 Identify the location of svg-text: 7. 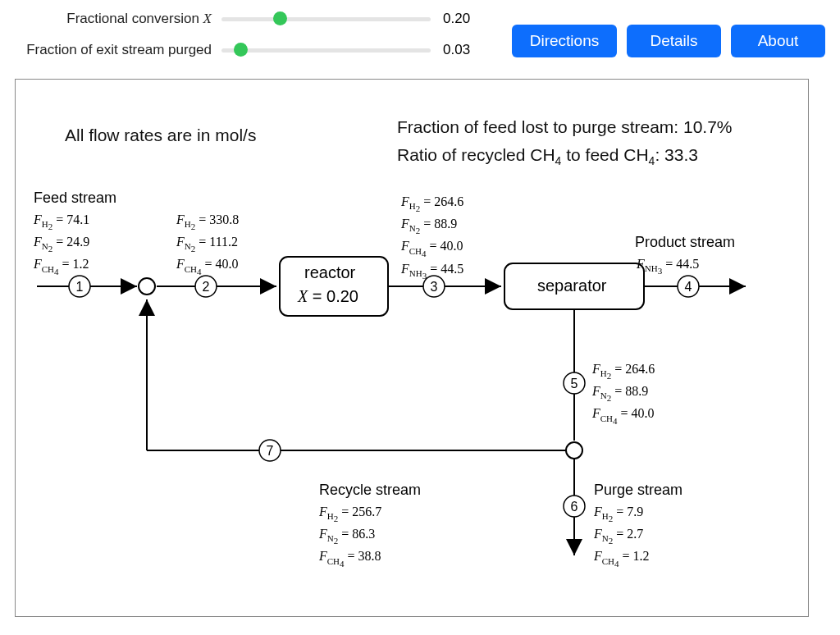
(271, 451).